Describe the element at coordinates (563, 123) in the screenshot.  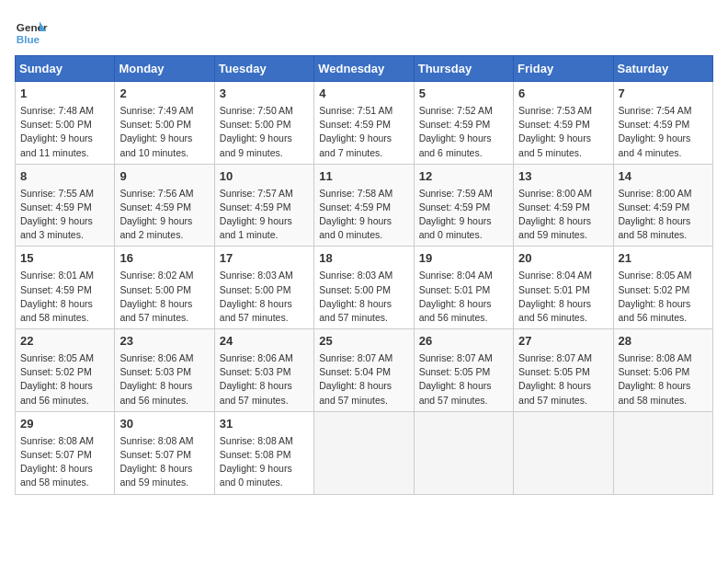
I see `calendar-cell: 6Sunrise: 7:53 AMSunset: 4:59 PMDaylight…` at that location.